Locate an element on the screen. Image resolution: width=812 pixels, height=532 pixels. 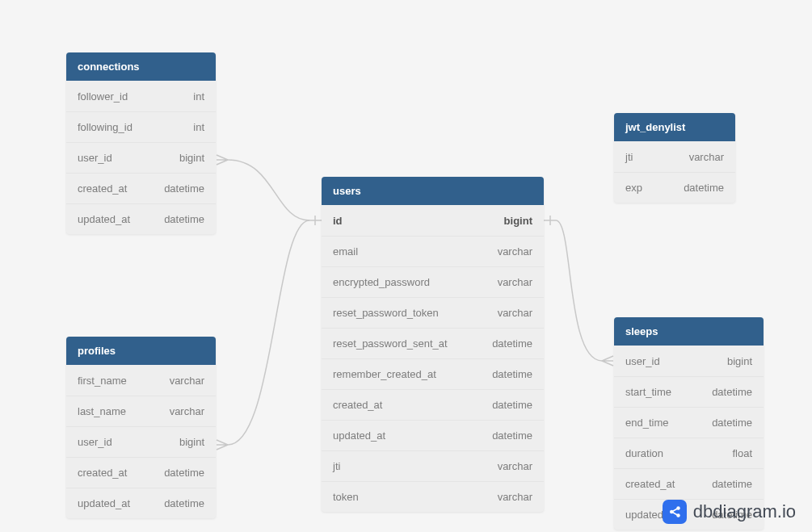
column-row: tokenvarchar is located at coordinates (433, 496).